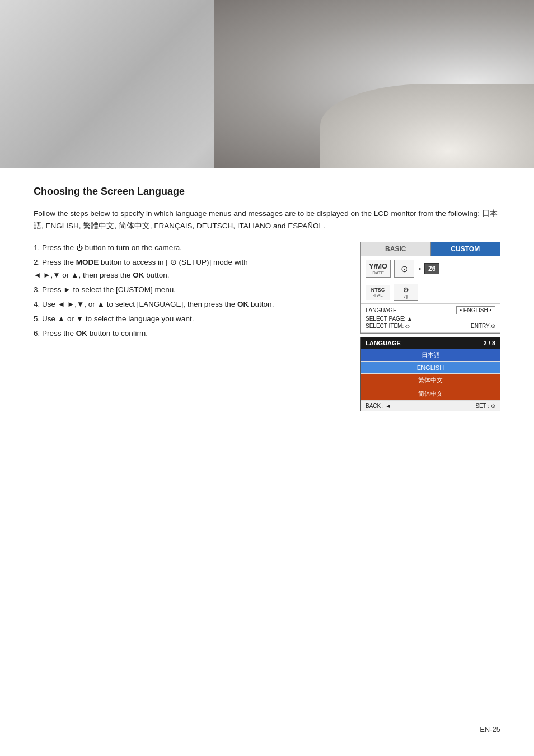  What do you see at coordinates (189, 334) in the screenshot?
I see `step-6: Press the OK button to confirm.` at bounding box center [189, 334].